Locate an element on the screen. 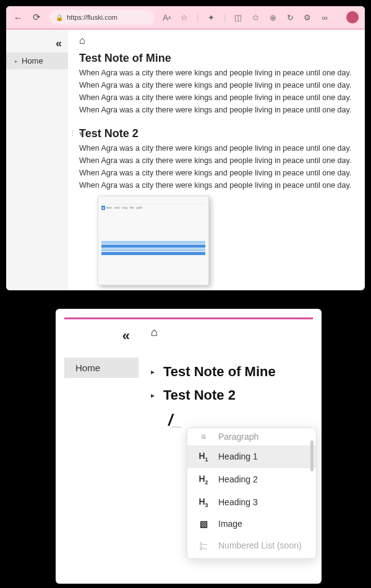  split-icon: ◫ is located at coordinates (238, 17).